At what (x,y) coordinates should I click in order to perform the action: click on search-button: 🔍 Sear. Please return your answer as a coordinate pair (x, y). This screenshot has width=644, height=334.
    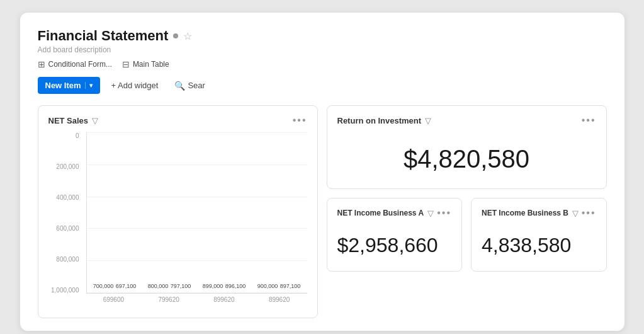
    Looking at the image, I should click on (189, 86).